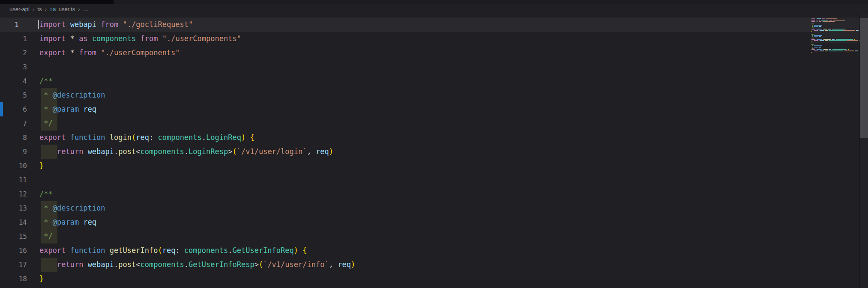 The image size is (868, 288). Describe the element at coordinates (405, 166) in the screenshot. I see `code-line: 10}` at that location.